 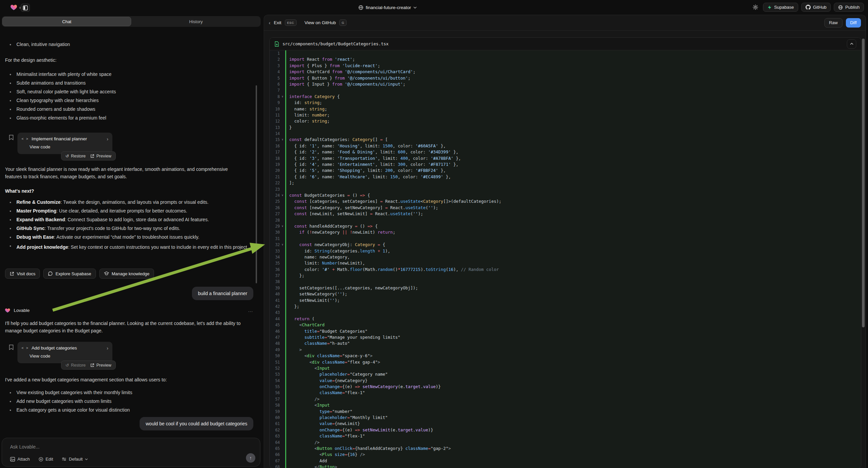 What do you see at coordinates (565, 442) in the screenshot?
I see `code-line: 64 />` at bounding box center [565, 442].